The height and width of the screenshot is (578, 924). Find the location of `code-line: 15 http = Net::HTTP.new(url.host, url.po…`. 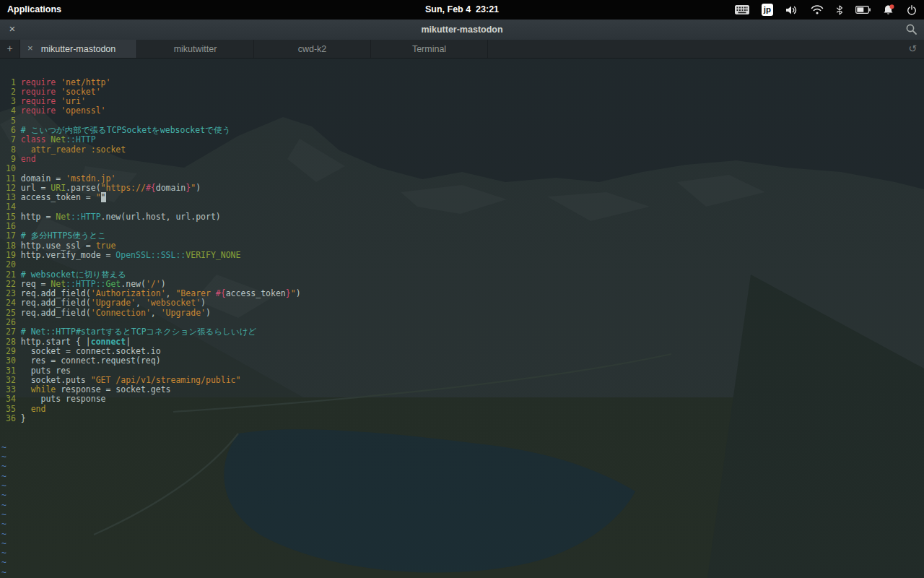

code-line: 15 http = Net::HTTP.new(url.host, url.po… is located at coordinates (462, 217).